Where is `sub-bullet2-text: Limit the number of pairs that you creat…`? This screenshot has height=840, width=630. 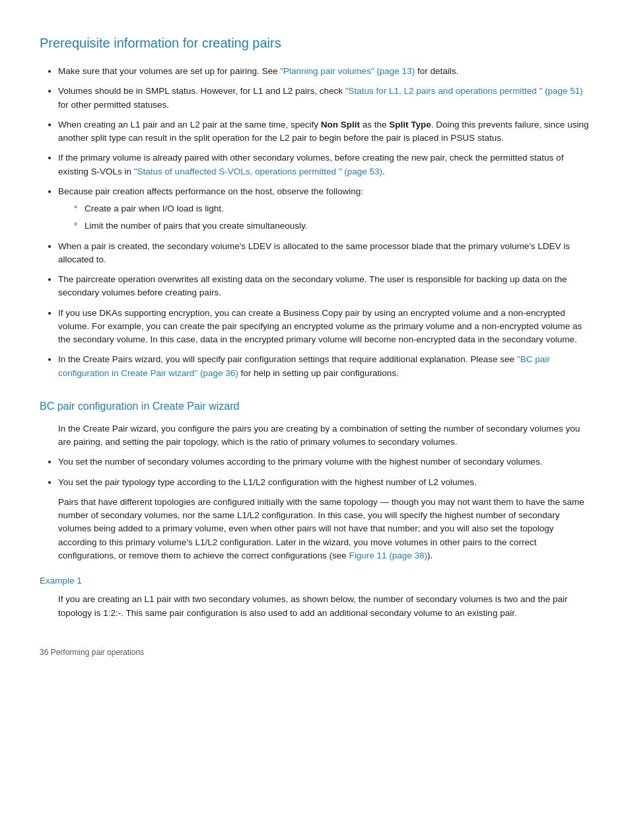 sub-bullet2-text: Limit the number of pairs that you creat… is located at coordinates (195, 226).